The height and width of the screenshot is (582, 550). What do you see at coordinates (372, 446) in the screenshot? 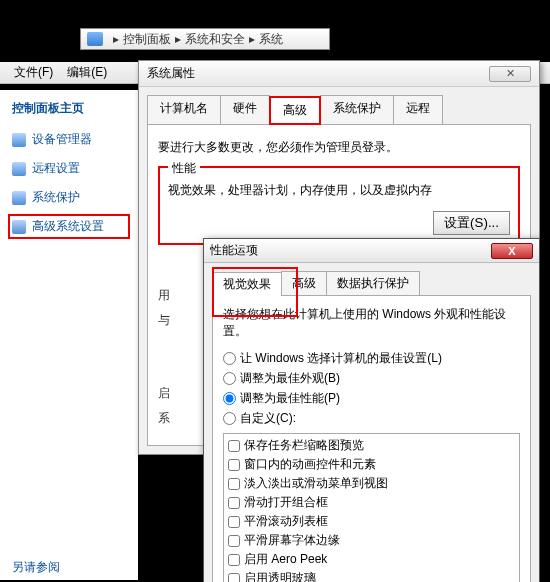
I see `effect-checkbox-row: 保存任务栏缩略图预览` at bounding box center [372, 446].